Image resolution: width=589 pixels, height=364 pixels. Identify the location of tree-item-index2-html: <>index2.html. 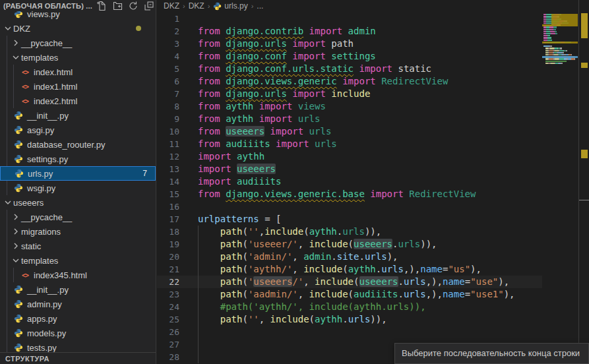
(78, 101).